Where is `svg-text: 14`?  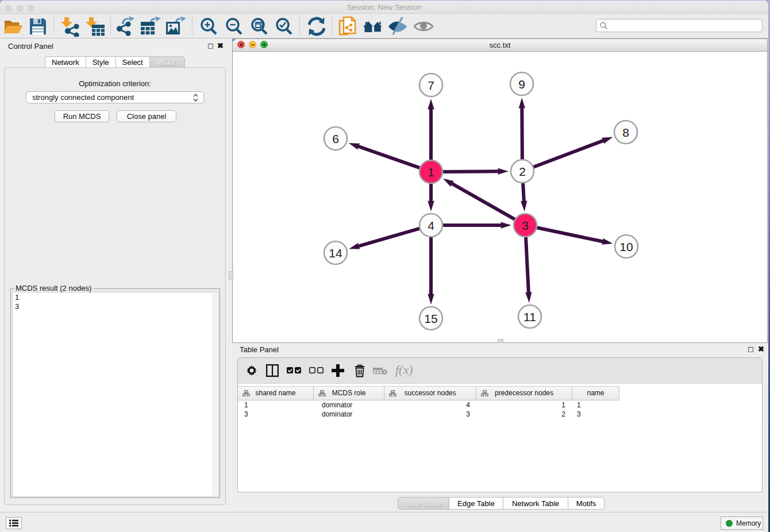 svg-text: 14 is located at coordinates (336, 253).